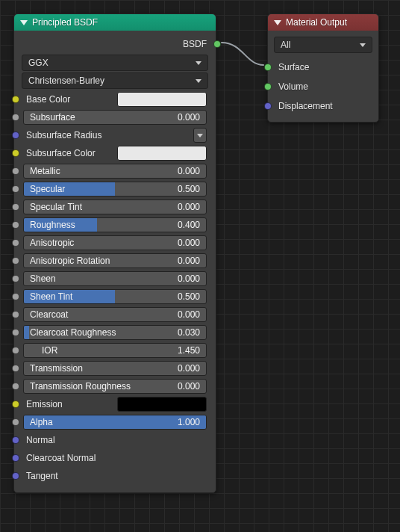  I want to click on roughness-row: Roughness 0.400, so click(115, 225).